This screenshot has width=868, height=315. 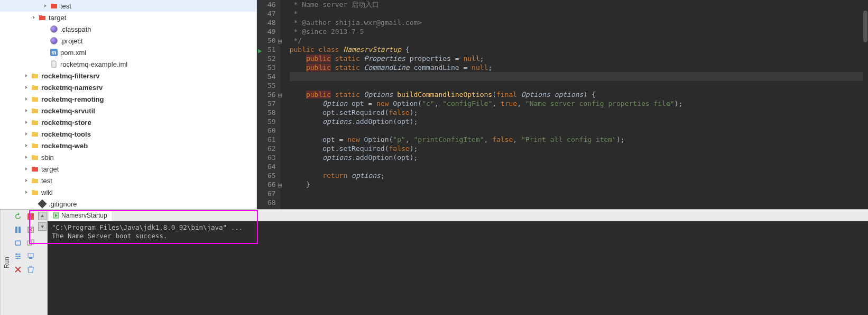 I want to click on console-tab: NamesrvStartup, so click(x=80, y=215).